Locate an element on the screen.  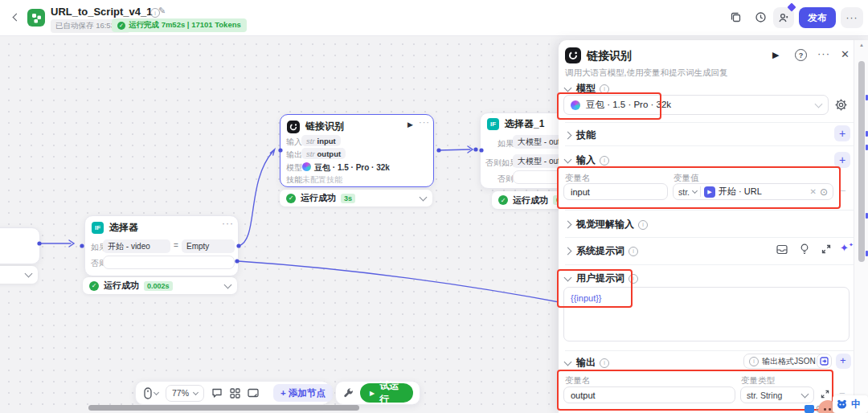
panel-title: 链接识别 is located at coordinates (609, 56).